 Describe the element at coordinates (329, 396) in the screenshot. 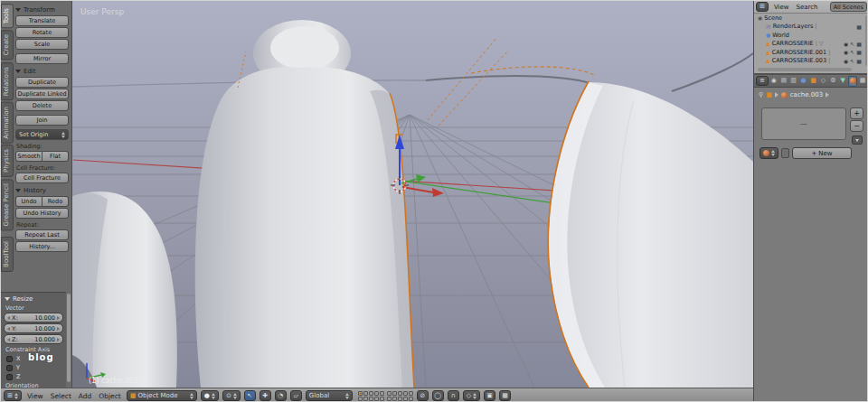

I see `orientation-dropdown: Global` at that location.